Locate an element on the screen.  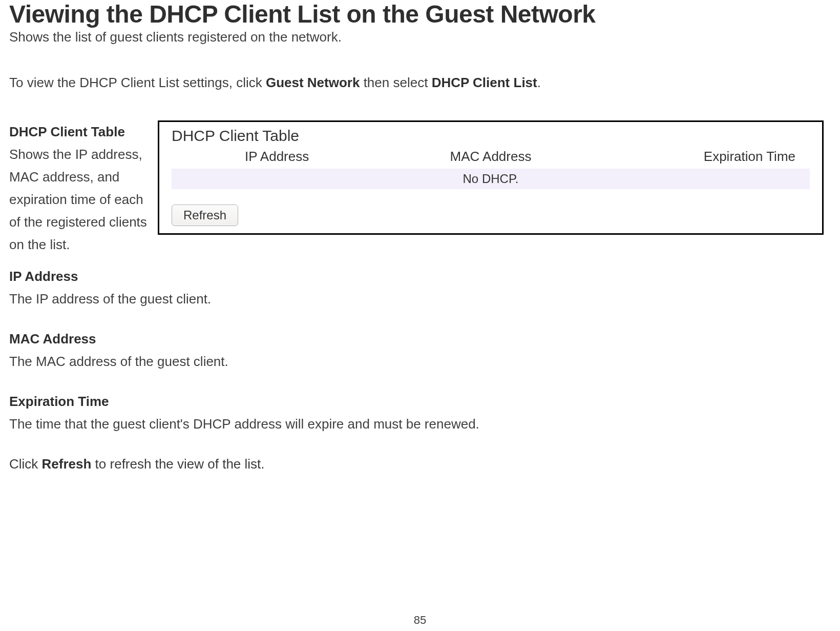
dhcp-client-table: IP Address MAC Address Expiration Time N… is located at coordinates (491, 168).